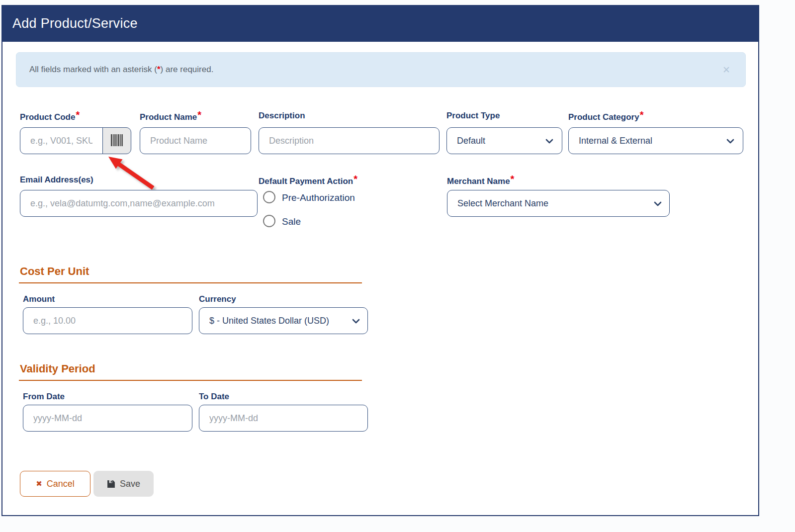 This screenshot has height=532, width=795. Describe the element at coordinates (39, 299) in the screenshot. I see `amount-label: Amount` at that location.